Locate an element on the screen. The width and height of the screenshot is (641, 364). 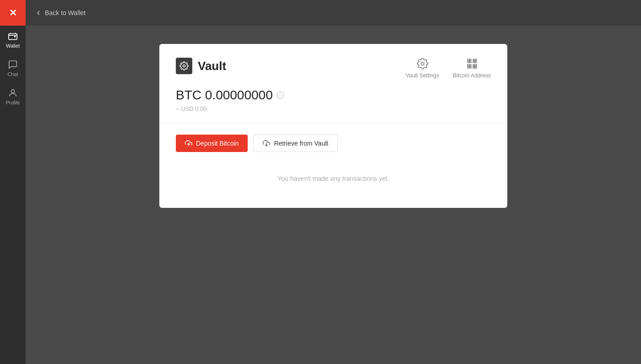
info-icon: i is located at coordinates (280, 95).